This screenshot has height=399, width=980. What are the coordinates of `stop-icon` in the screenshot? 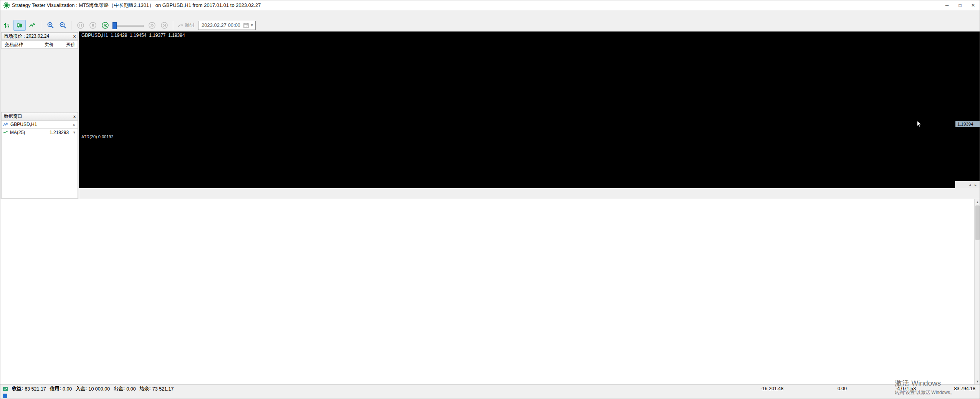 It's located at (93, 25).